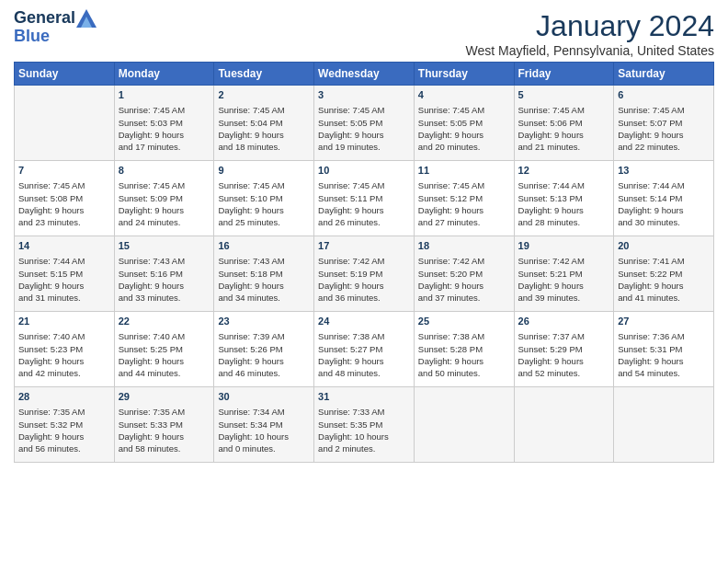 This screenshot has height=563, width=728. What do you see at coordinates (264, 274) in the screenshot?
I see `cell-line: Sunset: 5:18 PM` at bounding box center [264, 274].